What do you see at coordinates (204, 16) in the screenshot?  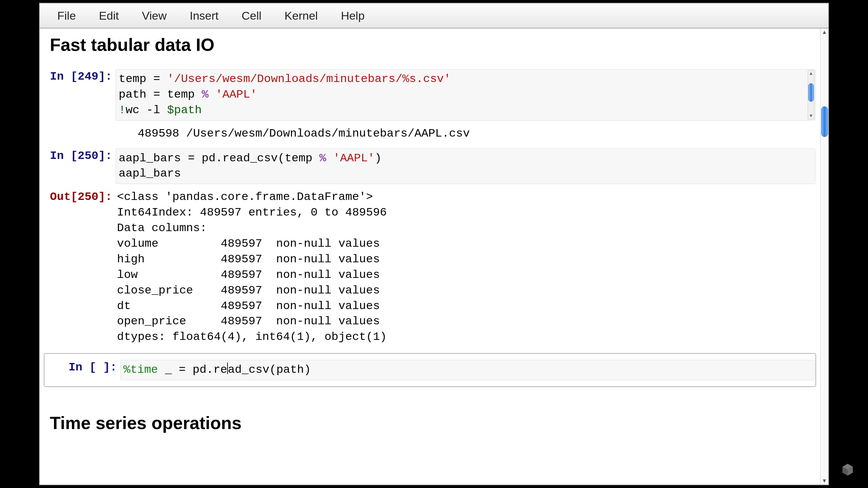 I see `menu-insert: Insert` at bounding box center [204, 16].